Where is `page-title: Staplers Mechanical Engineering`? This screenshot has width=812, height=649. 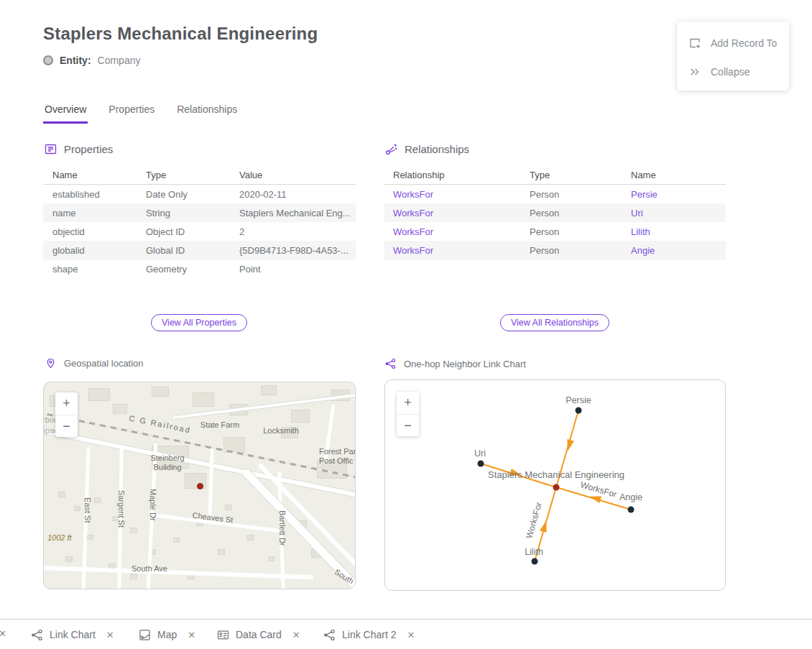 page-title: Staplers Mechanical Engineering is located at coordinates (180, 34).